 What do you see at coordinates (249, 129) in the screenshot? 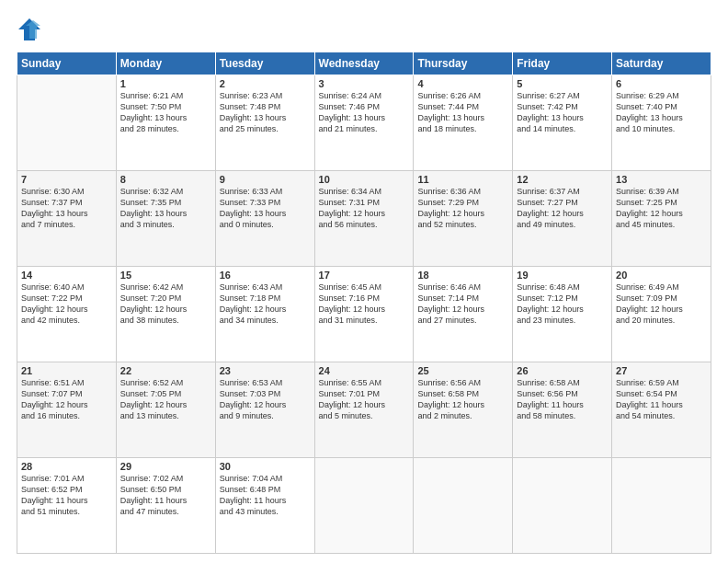
I see `info-line: and 25 minutes.` at bounding box center [249, 129].